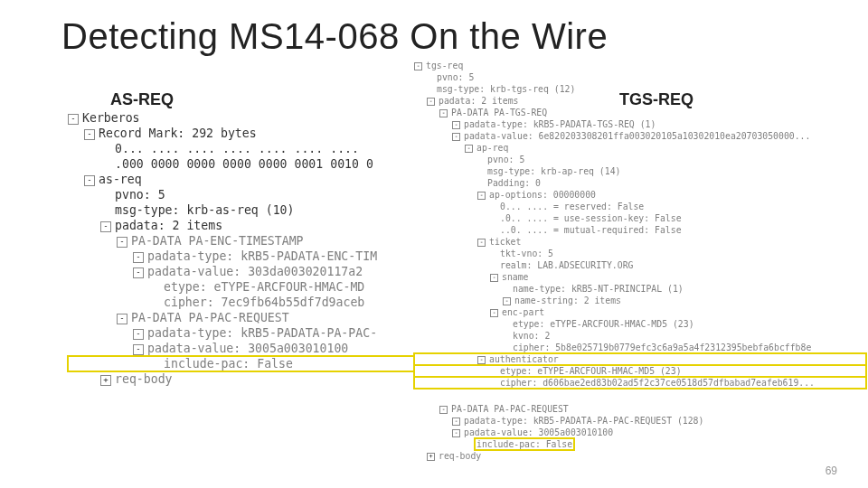 The height and width of the screenshot is (488, 868). Describe the element at coordinates (177, 134) in the screenshot. I see `packet-text: Record Mark: 292 bytes` at that location.